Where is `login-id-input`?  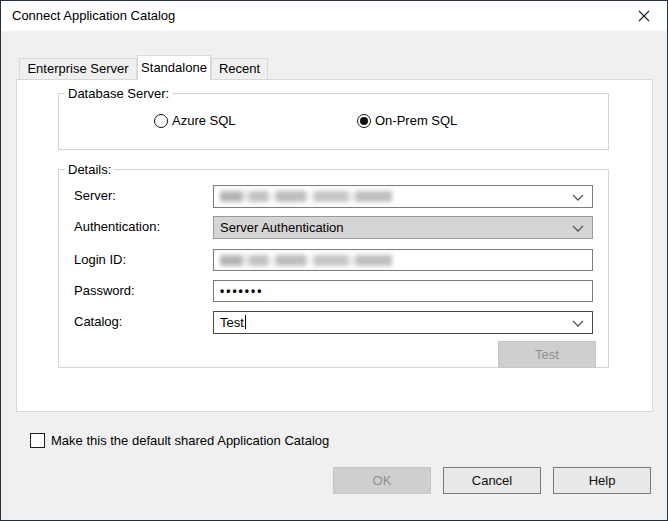
login-id-input is located at coordinates (403, 260).